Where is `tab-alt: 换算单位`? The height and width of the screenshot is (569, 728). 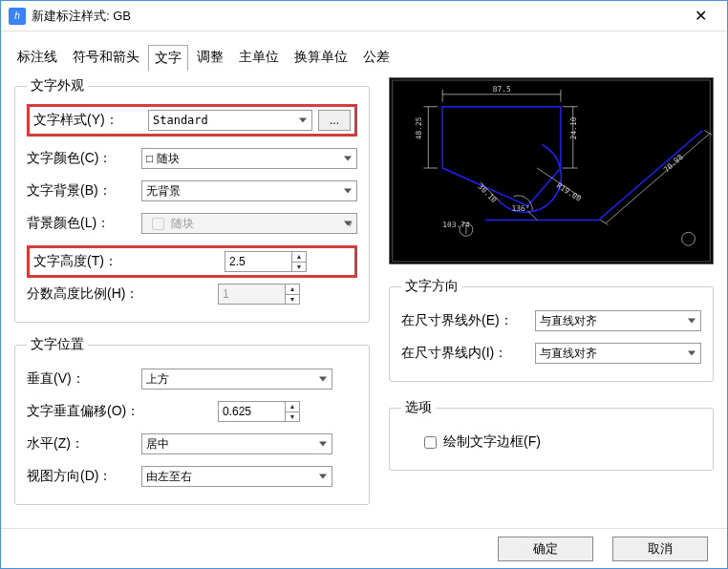
tab-alt: 换算单位 is located at coordinates (321, 57).